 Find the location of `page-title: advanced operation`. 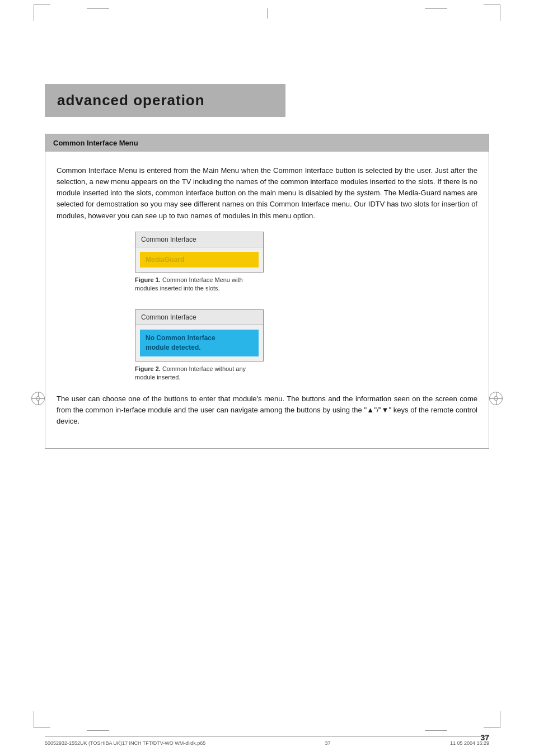

page-title: advanced operation is located at coordinates (165, 101).